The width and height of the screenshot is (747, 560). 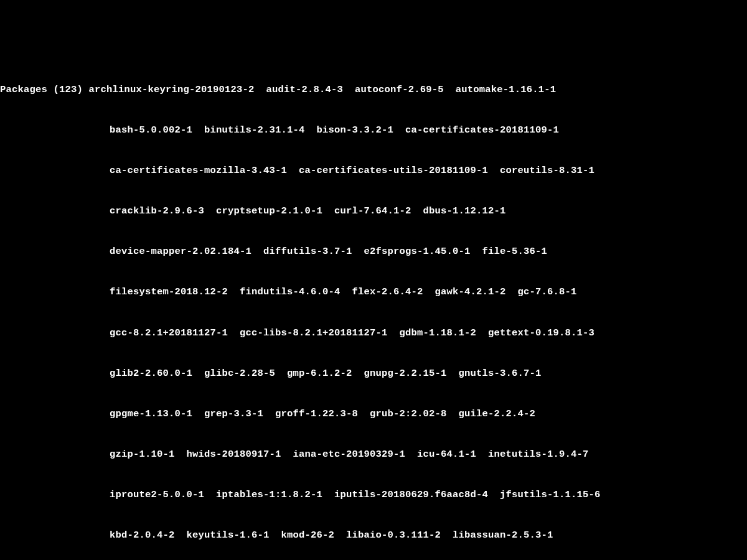 What do you see at coordinates (374, 495) in the screenshot?
I see `package-line: iproute2-5.0.0-1 iptables-1:1.8.2-1 iput…` at bounding box center [374, 495].